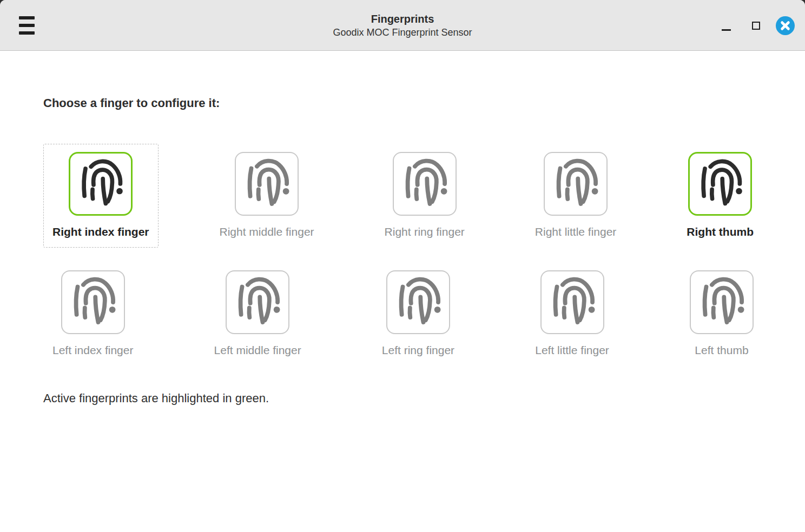  Describe the element at coordinates (755, 25) in the screenshot. I see `window-controls` at that location.